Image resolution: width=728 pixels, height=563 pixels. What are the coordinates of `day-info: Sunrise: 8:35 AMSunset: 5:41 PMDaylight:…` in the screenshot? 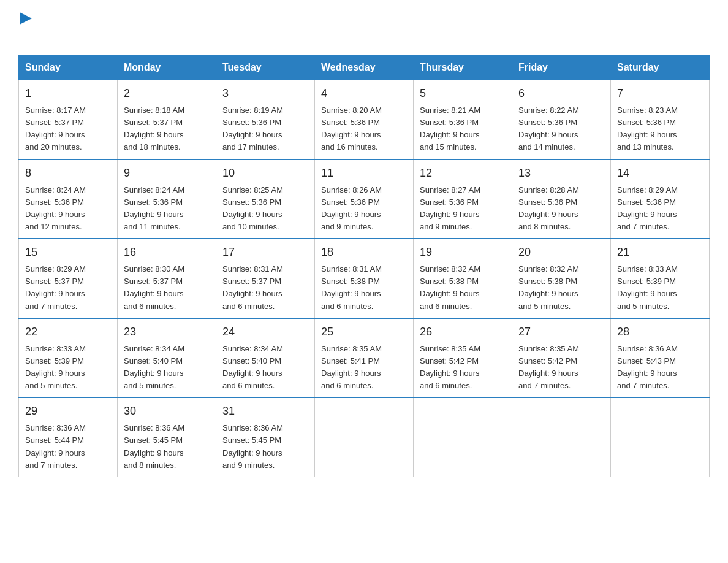 It's located at (352, 367).